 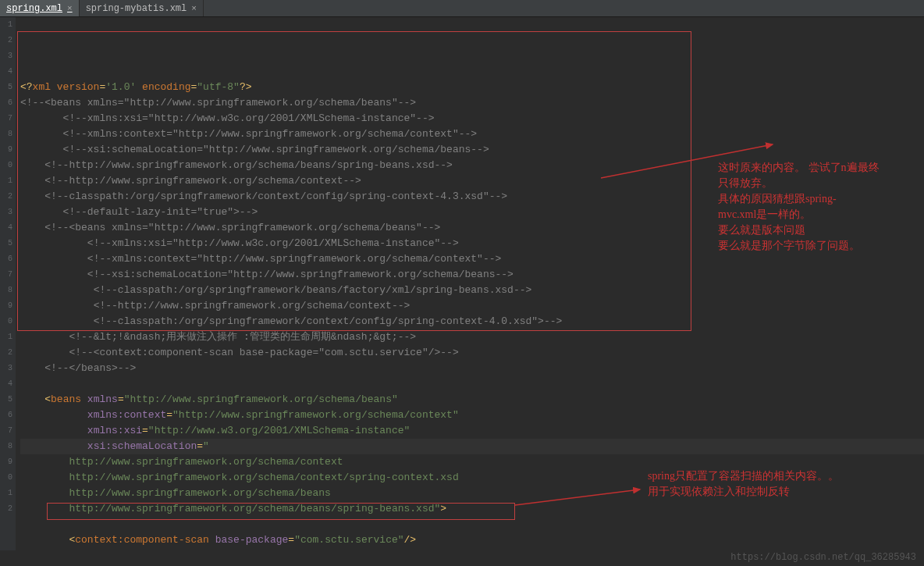 What do you see at coordinates (472, 119) in the screenshot?
I see `code-line: <!--xmlns:xsi="http://www.w3c.org/2001/X…` at bounding box center [472, 119].